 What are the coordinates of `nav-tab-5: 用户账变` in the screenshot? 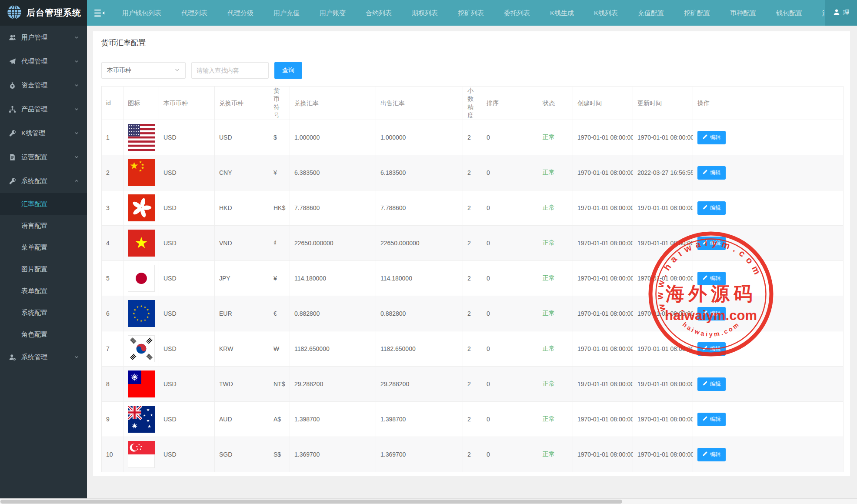 It's located at (333, 13).